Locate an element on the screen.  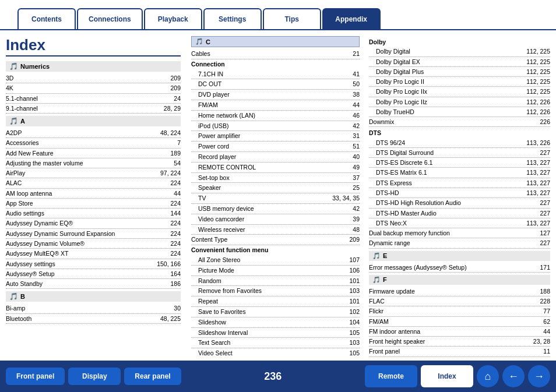
list-item: Audyssey Dynamic Volume®224 is located at coordinates (93, 243).